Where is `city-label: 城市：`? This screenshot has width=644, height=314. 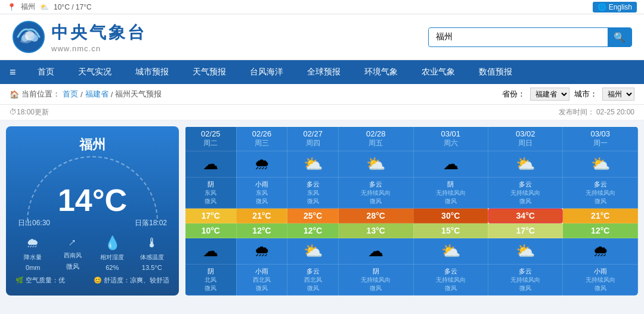
city-label: 城市： is located at coordinates (586, 94).